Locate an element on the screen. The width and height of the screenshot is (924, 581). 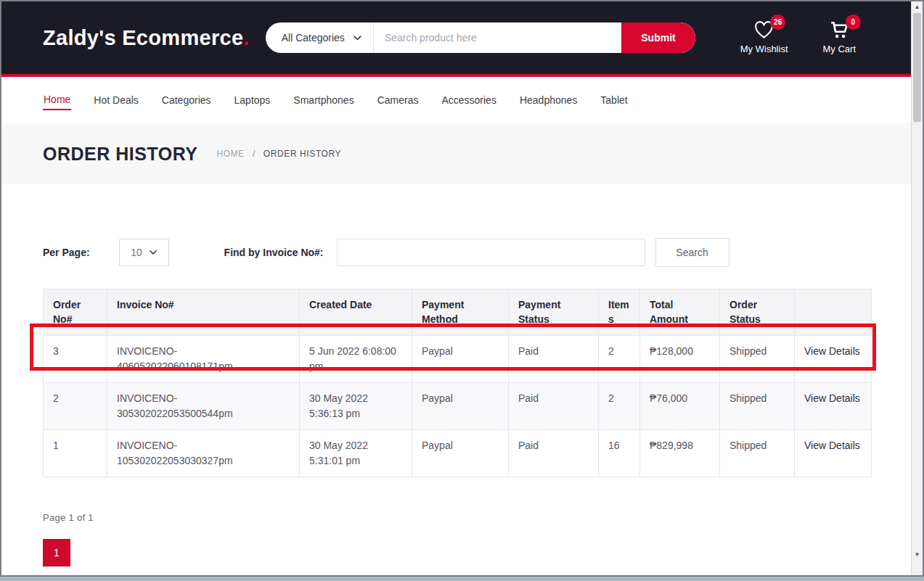
cell-total: ₱829,998 is located at coordinates (680, 453).